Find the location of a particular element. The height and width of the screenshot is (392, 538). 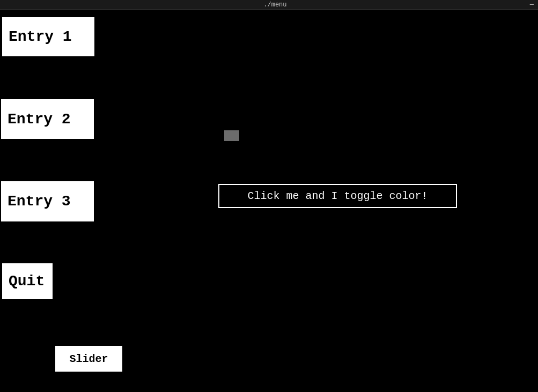

entry2-button: Entry 2 is located at coordinates (47, 119).